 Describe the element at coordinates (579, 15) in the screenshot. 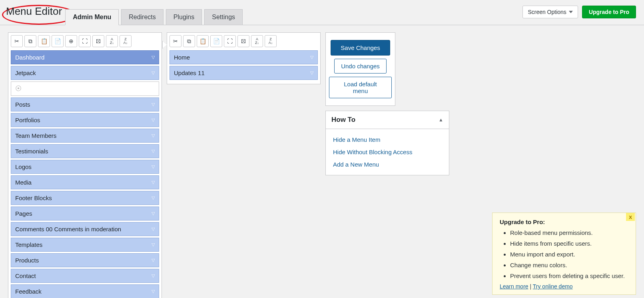

I see `header-right: Screen Options Upgrade to Pro` at that location.